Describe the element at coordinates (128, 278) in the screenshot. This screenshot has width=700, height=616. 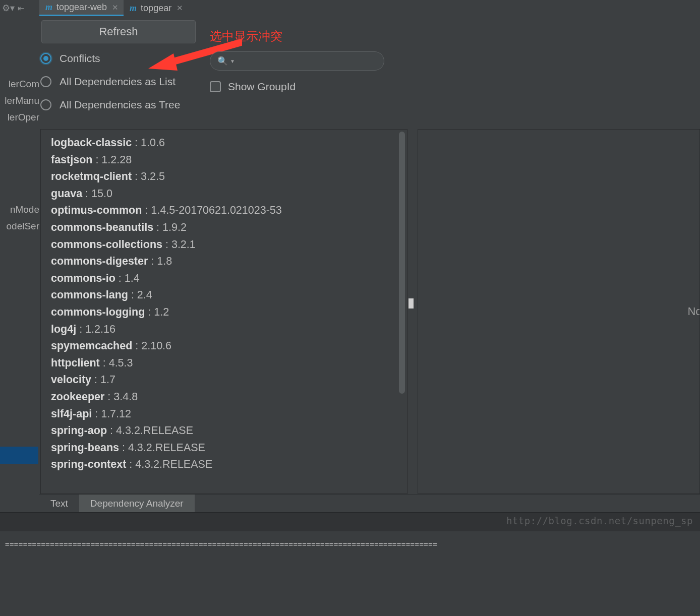
I see `dependency-version: : 1.4` at that location.